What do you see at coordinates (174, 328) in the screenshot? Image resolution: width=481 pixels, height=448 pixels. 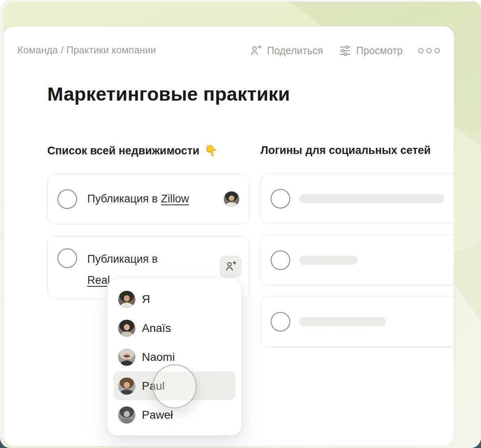 I see `menu-item-anais: Anaïs` at bounding box center [174, 328].